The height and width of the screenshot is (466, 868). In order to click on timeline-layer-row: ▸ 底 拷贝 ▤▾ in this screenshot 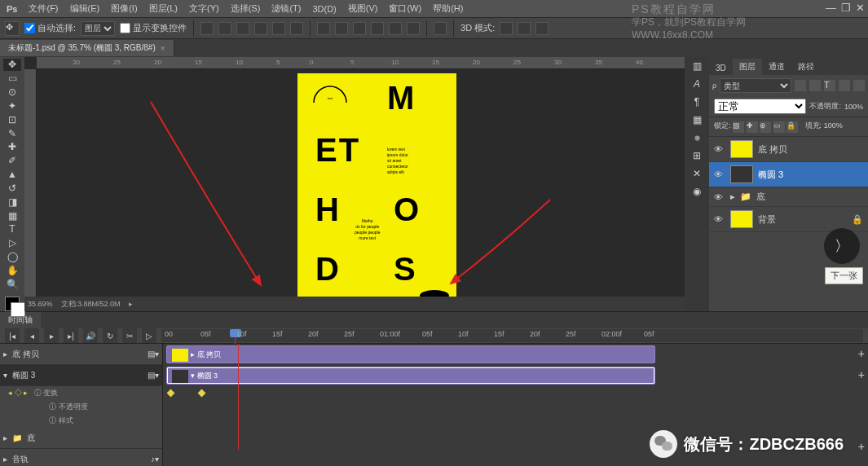, I will do `click(82, 354)`.